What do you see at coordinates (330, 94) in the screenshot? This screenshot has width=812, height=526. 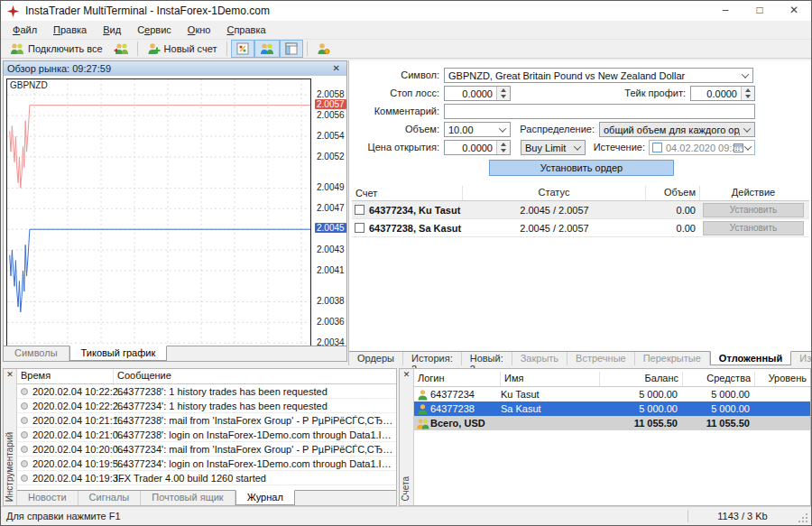 I see `price-tick-label: 2.0058` at bounding box center [330, 94].